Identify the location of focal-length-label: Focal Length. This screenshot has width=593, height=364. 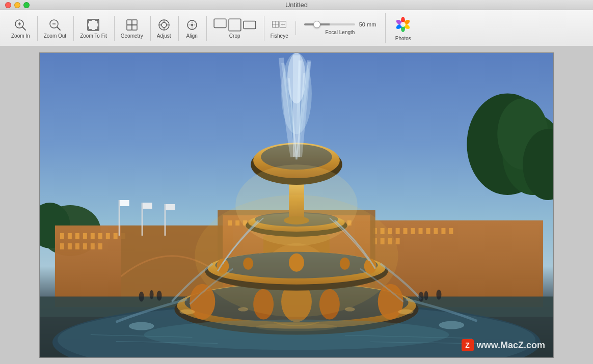
(340, 33).